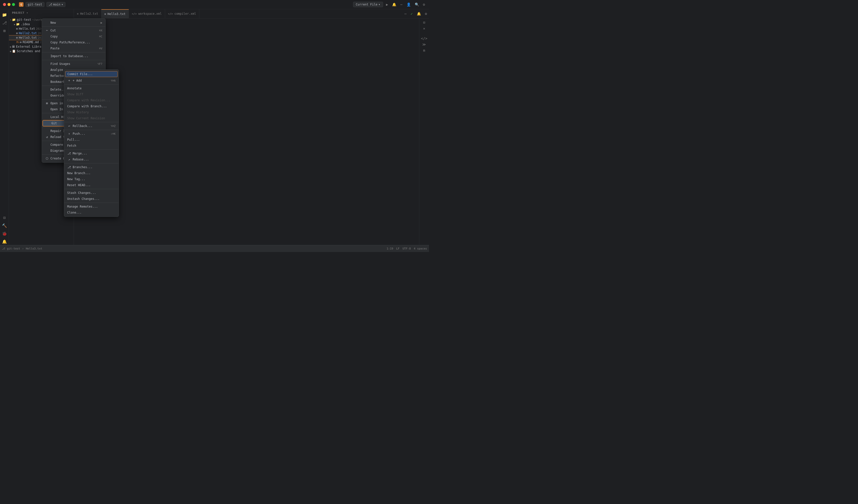  Describe the element at coordinates (69, 159) in the screenshot. I see `rebase-icon: ↗` at that location.